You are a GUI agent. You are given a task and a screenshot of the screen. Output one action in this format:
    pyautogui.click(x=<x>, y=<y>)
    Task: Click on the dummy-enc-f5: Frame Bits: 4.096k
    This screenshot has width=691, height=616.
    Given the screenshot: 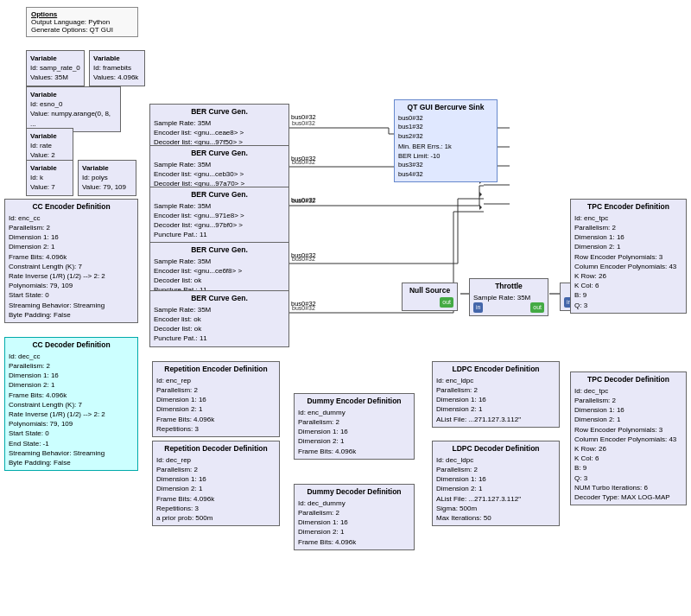 What is the action you would take?
    pyautogui.click(x=354, y=451)
    